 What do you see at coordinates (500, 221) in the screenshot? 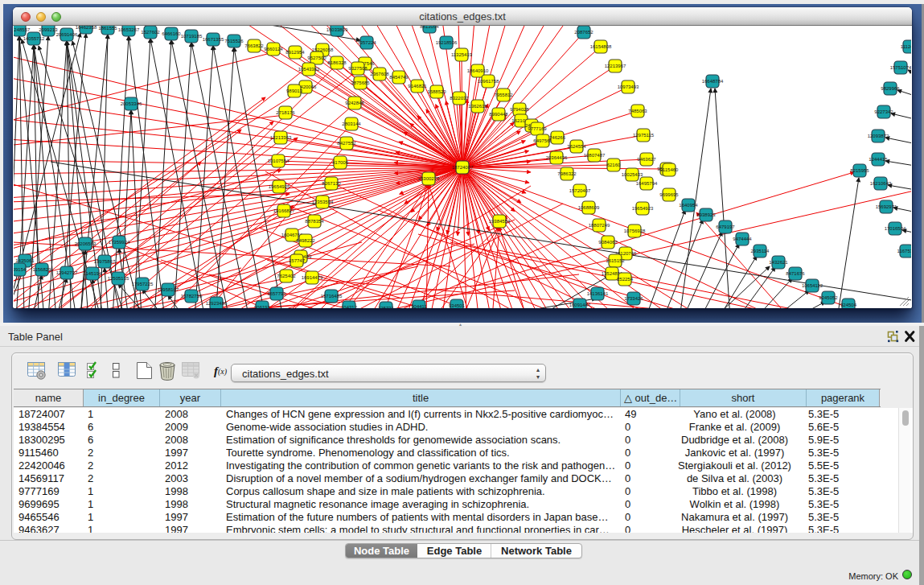
I see `svg-text: 19384554` at bounding box center [500, 221].